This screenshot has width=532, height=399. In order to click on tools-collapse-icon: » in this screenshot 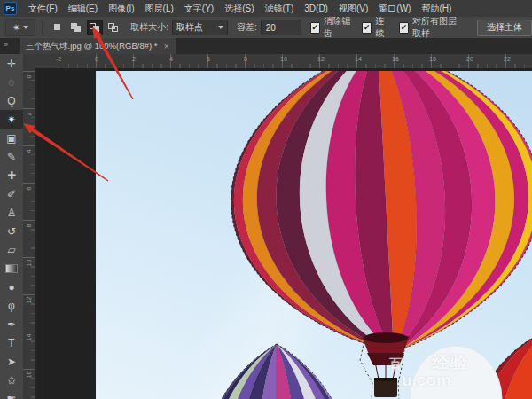, I will do `click(5, 44)`.